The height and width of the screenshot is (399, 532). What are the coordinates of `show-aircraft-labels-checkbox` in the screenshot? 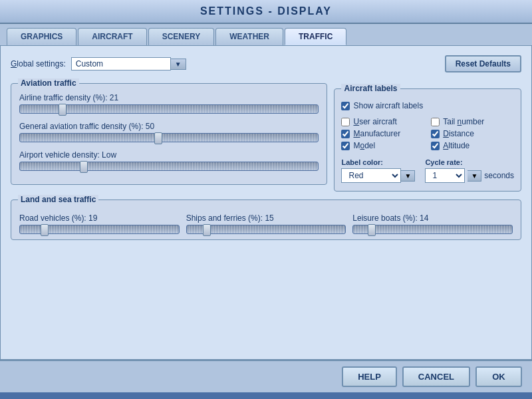 It's located at (346, 106).